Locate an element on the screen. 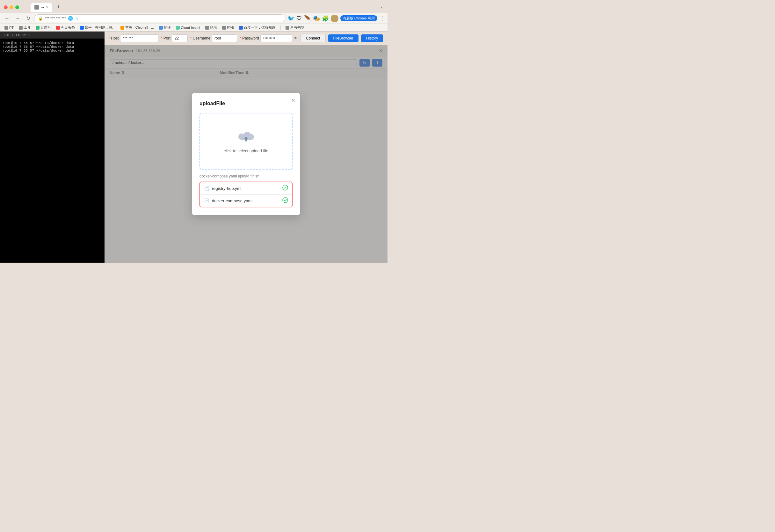  host-input is located at coordinates (139, 38).